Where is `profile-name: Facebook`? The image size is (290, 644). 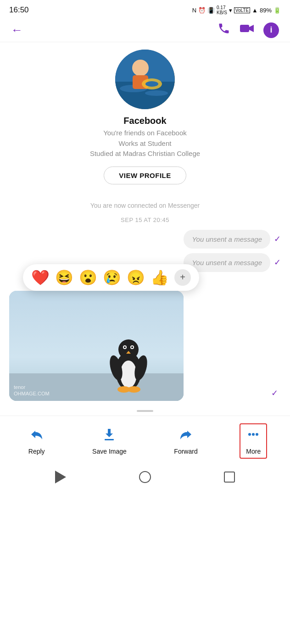 profile-name: Facebook is located at coordinates (145, 121).